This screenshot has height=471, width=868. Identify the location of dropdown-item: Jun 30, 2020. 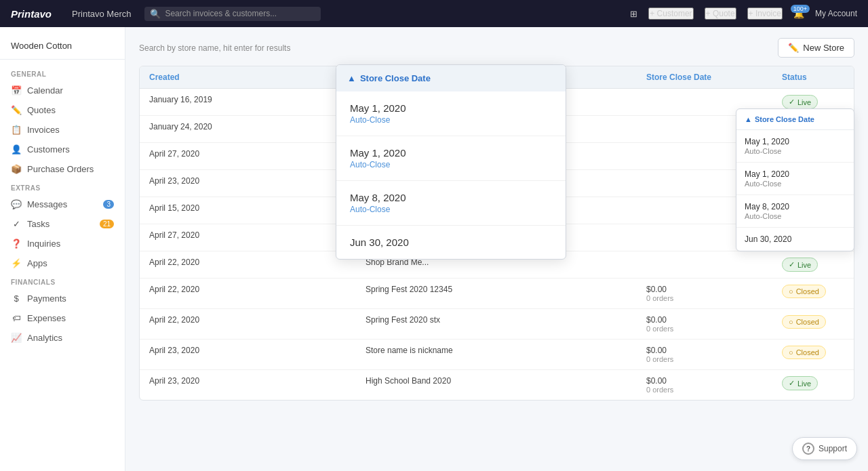
(451, 243).